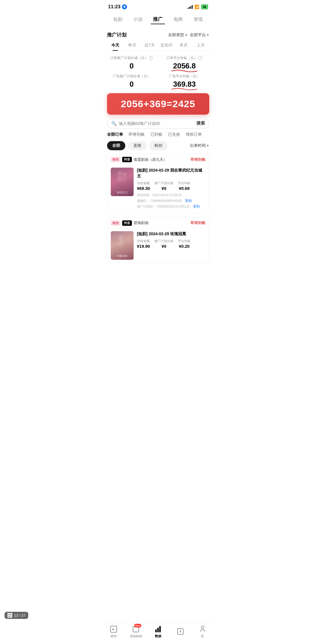 This screenshot has height=644, width=316. I want to click on bottom-nav-data: 数据, so click(158, 632).